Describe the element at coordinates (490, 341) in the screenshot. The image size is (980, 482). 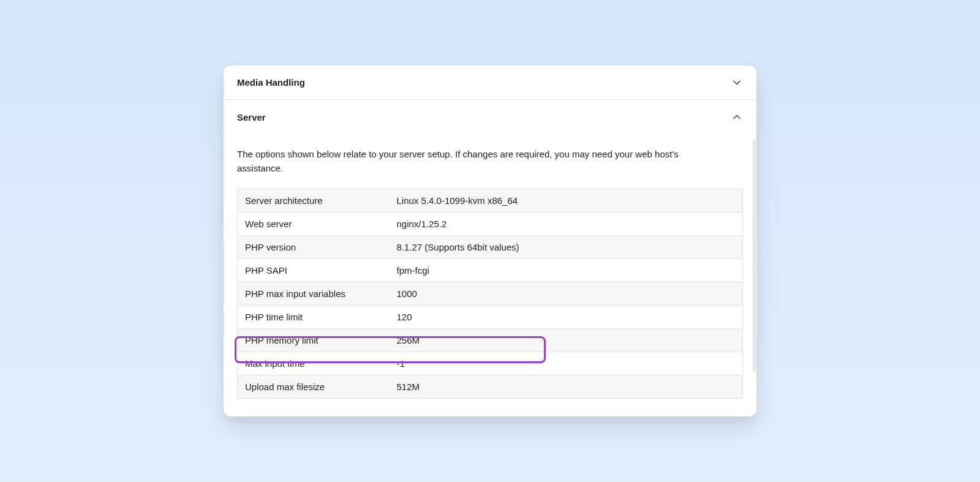
I see `table-row-highlighted: PHP memory limit 256M` at that location.